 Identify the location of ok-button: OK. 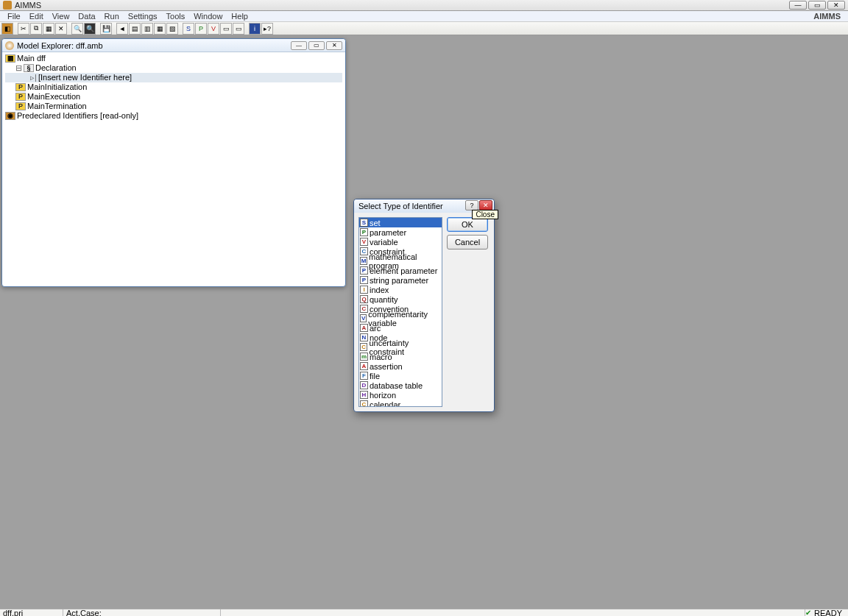
(467, 224).